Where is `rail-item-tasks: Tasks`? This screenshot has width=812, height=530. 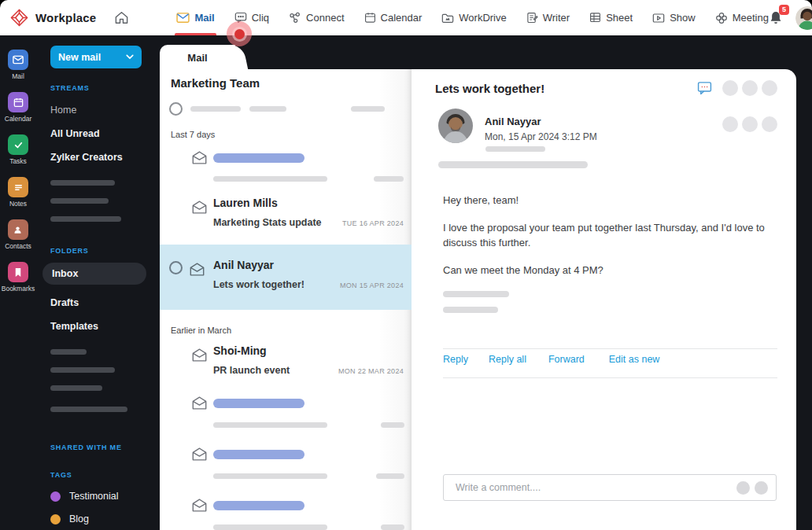
rail-item-tasks: Tasks is located at coordinates (18, 149).